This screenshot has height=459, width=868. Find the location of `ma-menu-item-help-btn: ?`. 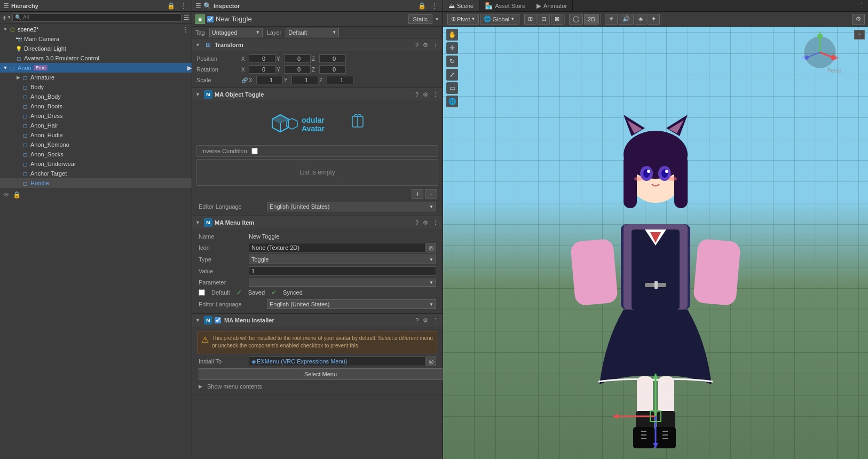

ma-menu-item-help-btn: ? is located at coordinates (417, 223).